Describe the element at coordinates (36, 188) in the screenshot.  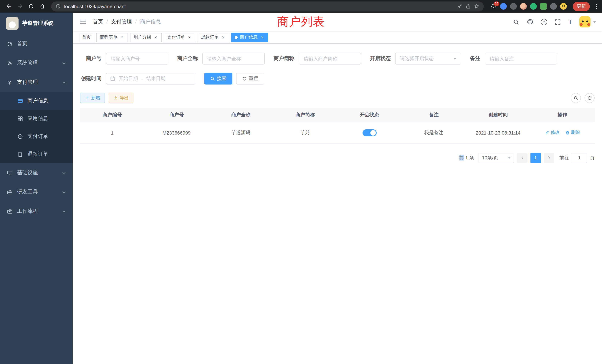
I see `sidebar: 芋道管理系统 首页 系统管理` at that location.